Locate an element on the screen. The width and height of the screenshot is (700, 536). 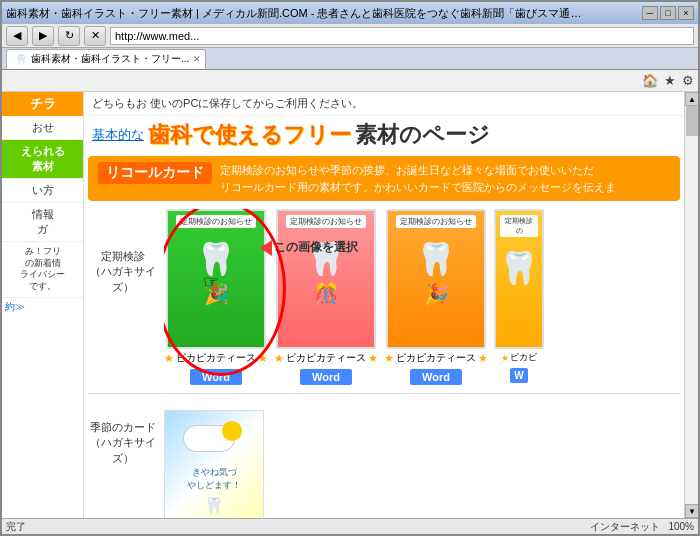
tab-favicon: 🦷 is located at coordinates (21, 60).